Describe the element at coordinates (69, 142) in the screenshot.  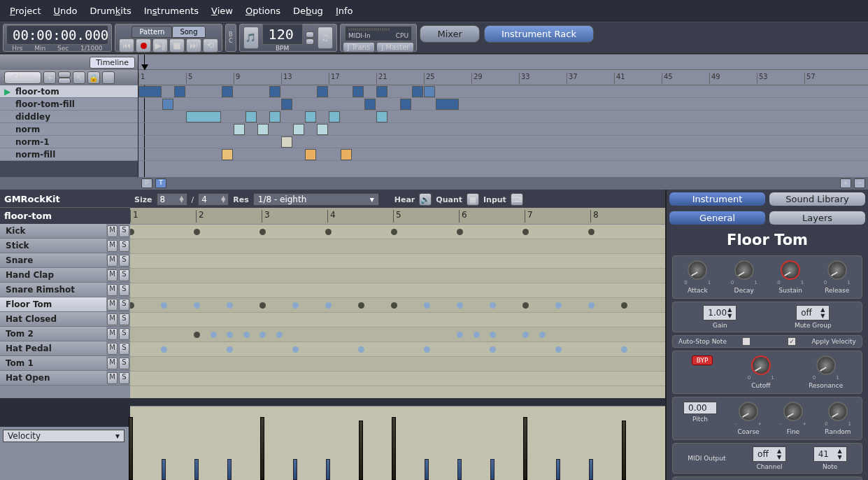
I see `pattern-list-item: norm-1` at that location.